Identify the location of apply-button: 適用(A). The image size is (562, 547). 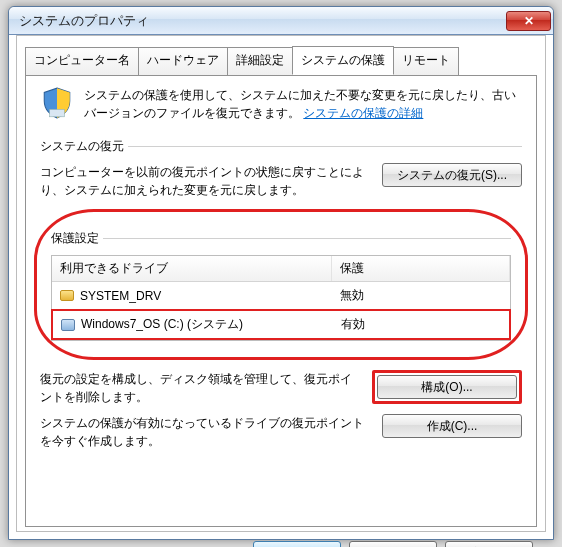
(489, 544).